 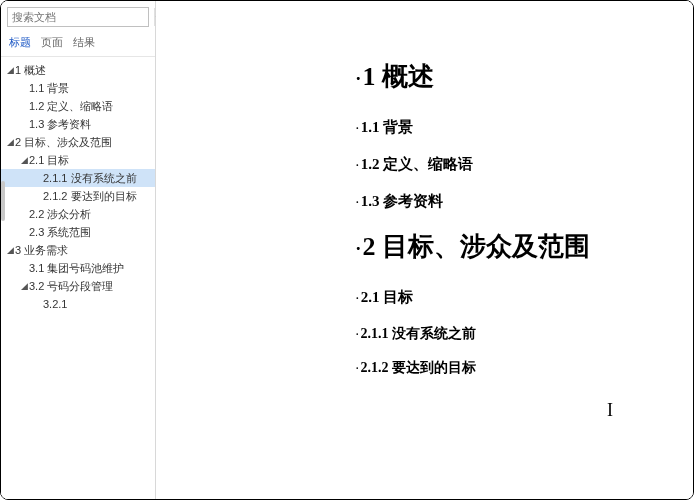 I want to click on tab-pages: 页面, so click(x=52, y=42).